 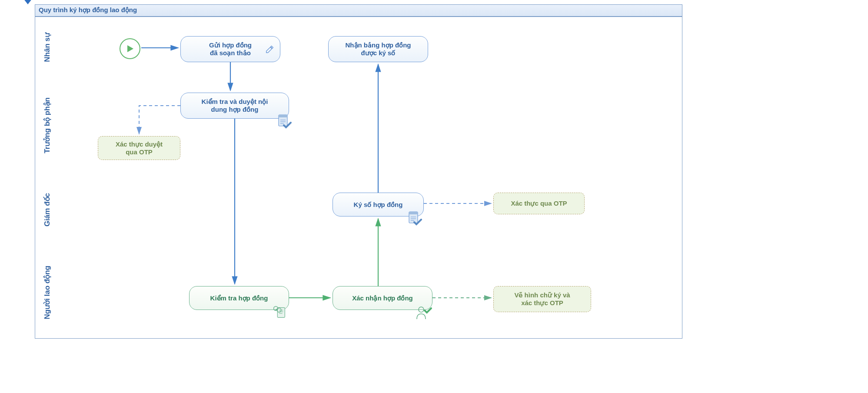 What do you see at coordinates (47, 182) in the screenshot?
I see `lane-labels: Nhân sự Trưởng bộ phận Giám đốc Người la…` at bounding box center [47, 182].